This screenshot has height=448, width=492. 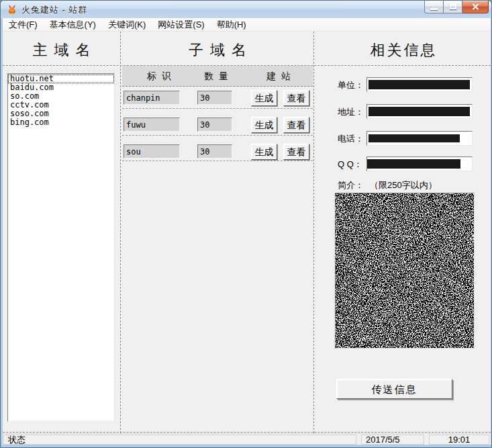 What do you see at coordinates (453, 7) in the screenshot?
I see `maximize-button` at bounding box center [453, 7].